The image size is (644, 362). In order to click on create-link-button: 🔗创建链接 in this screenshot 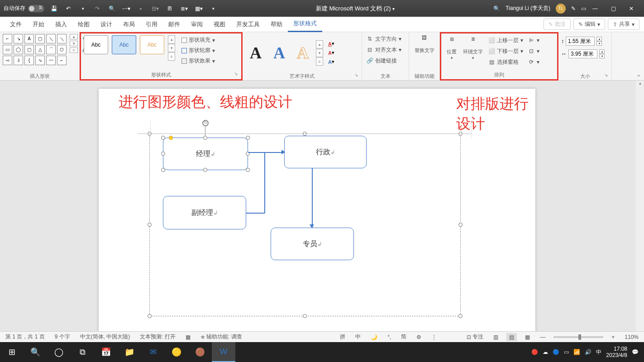, I will do `click(384, 61)`.